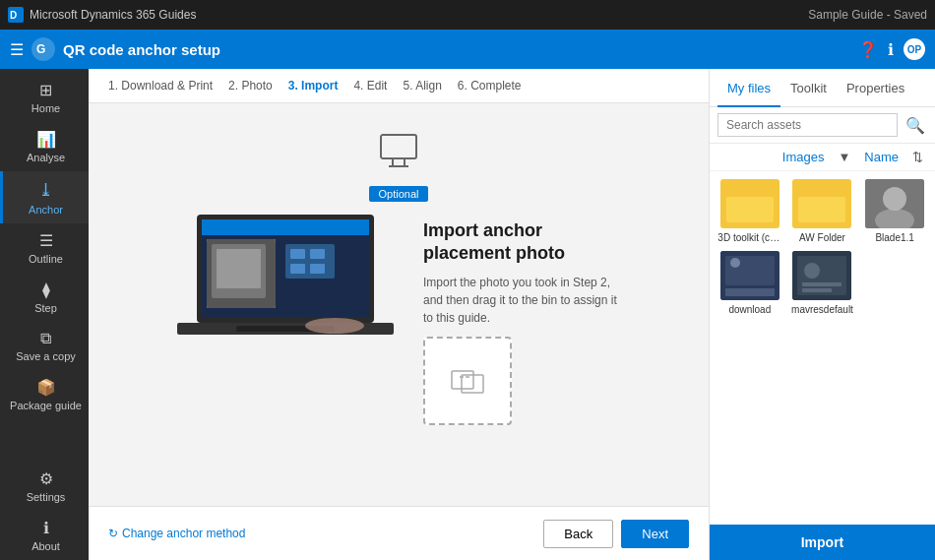 The image size is (935, 560). I want to click on tab-properties: Properties, so click(876, 89).